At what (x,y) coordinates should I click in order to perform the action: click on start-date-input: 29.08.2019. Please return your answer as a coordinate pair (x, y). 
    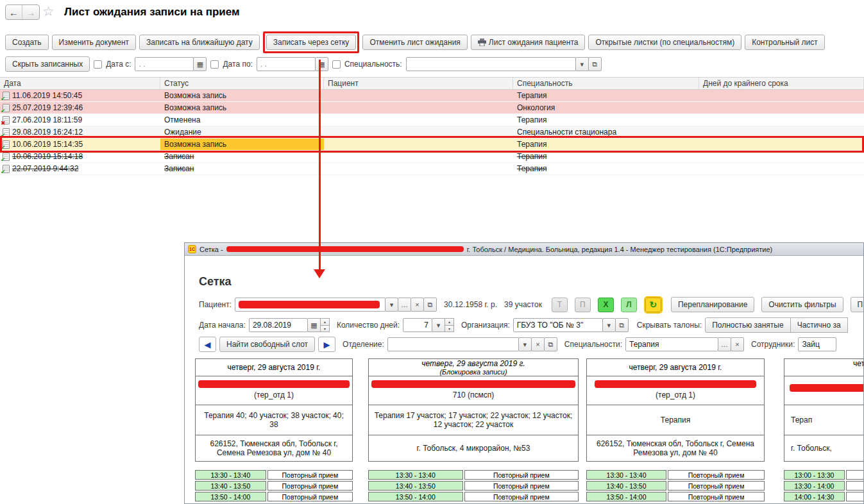
    Looking at the image, I should click on (278, 325).